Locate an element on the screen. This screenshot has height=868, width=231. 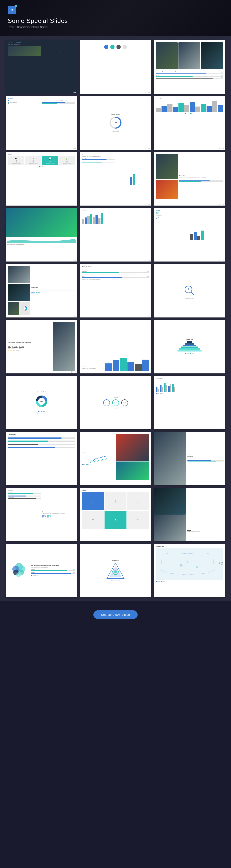
slide-18-legend: Level A Level B is located at coordinates (190, 354).